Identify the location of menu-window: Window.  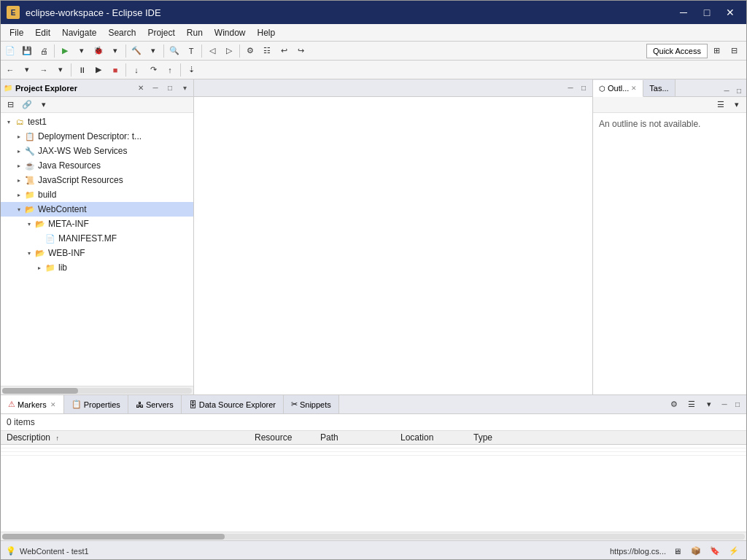
(231, 32).